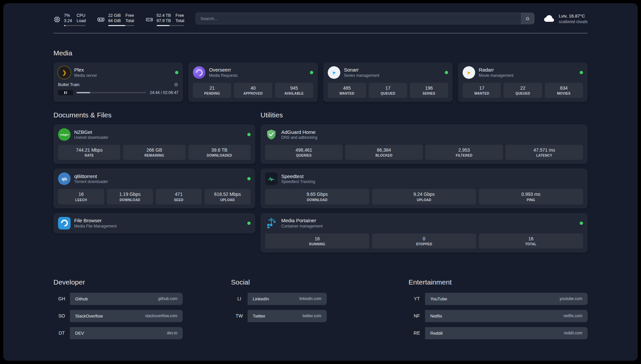  I want to click on bookmark-youtube: YT YouTube youtube.com, so click(498, 299).